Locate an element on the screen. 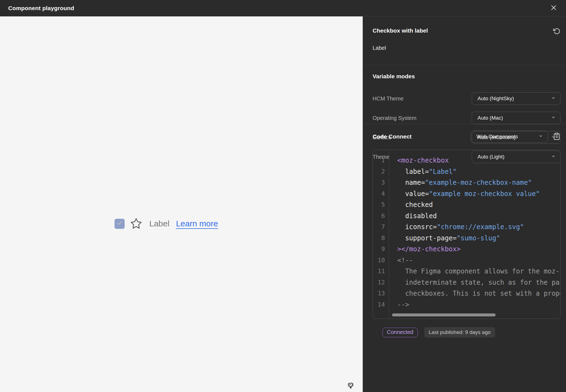  code-token: "sumo-slug" is located at coordinates (478, 238).